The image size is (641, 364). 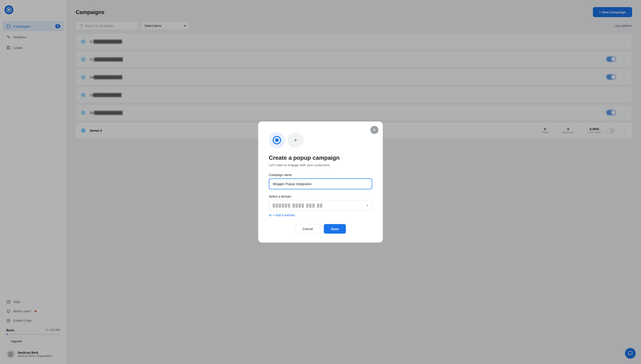 What do you see at coordinates (320, 206) in the screenshot?
I see `domain-value: ██████ ████ ███ ██` at bounding box center [320, 206].